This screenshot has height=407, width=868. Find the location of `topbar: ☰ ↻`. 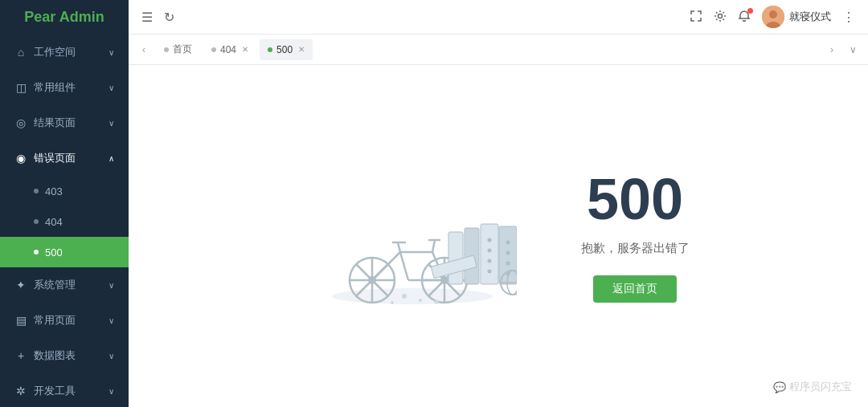

topbar: ☰ ↻ is located at coordinates (498, 18).